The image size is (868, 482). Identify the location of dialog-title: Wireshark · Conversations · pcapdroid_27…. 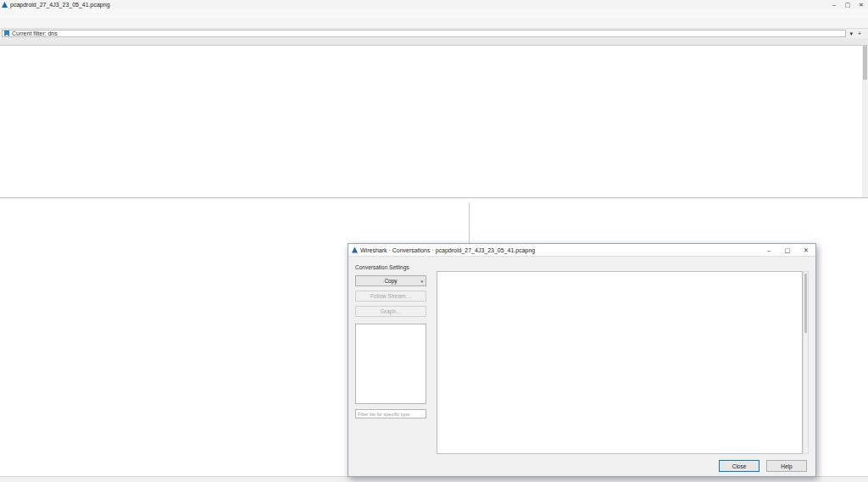
(448, 251).